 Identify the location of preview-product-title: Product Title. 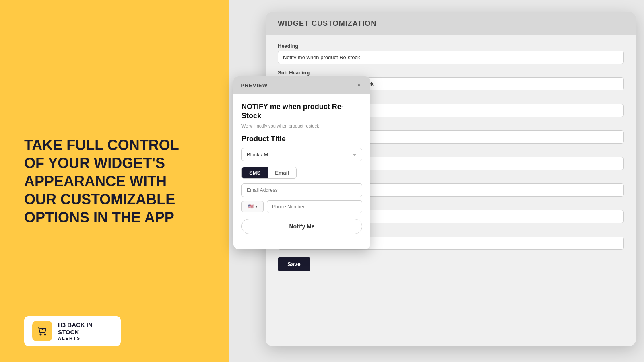
(302, 139).